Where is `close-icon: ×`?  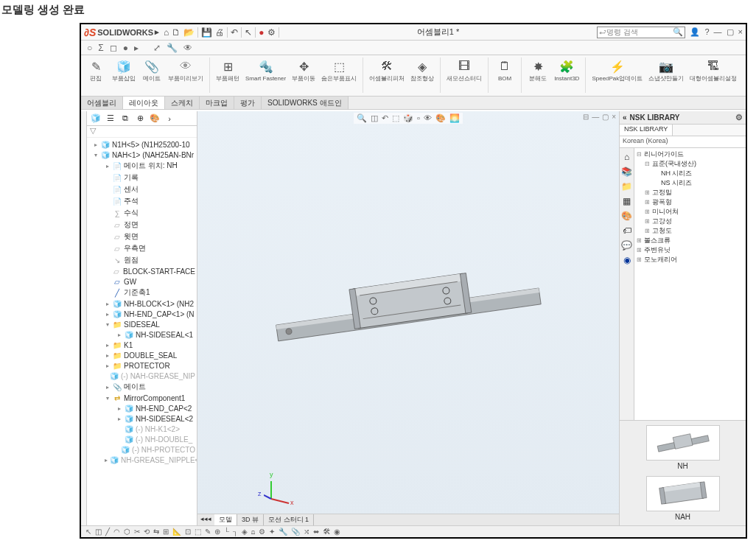
close-icon: × is located at coordinates (741, 32).